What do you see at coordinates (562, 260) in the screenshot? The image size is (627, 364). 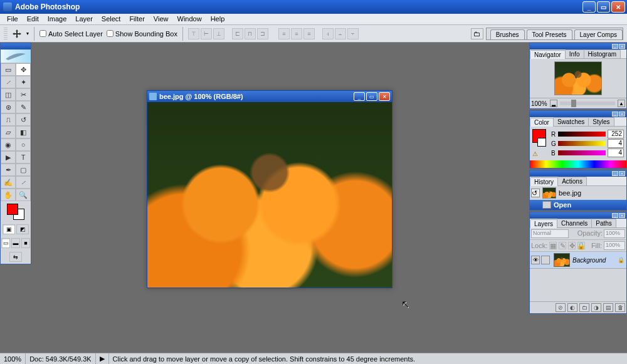 I see `layer-thumbnail` at bounding box center [562, 260].